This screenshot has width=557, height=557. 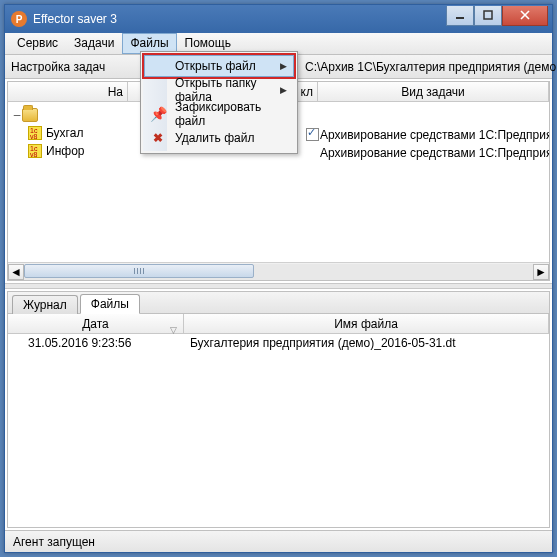 I want to click on collapse-icon: –, so click(x=17, y=115).